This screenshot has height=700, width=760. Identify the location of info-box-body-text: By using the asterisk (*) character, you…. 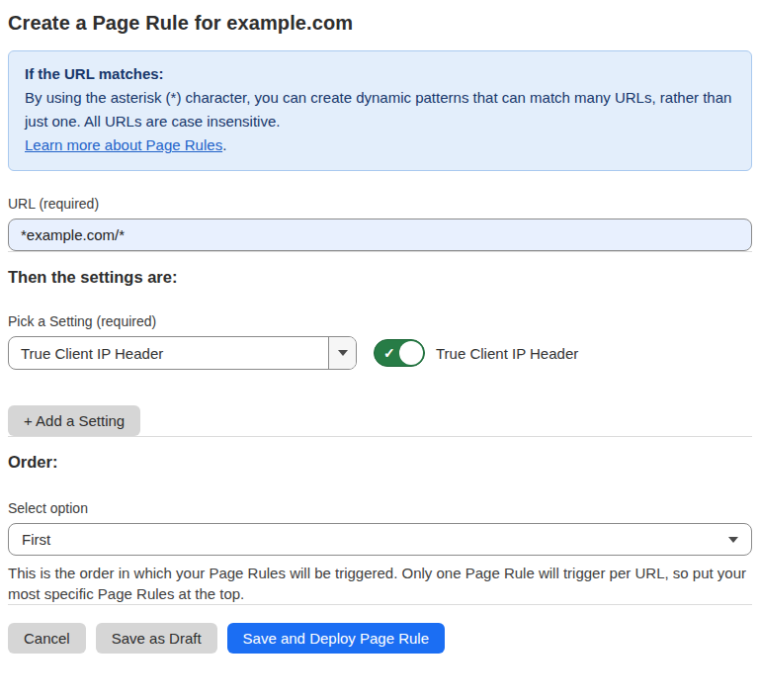
(378, 109).